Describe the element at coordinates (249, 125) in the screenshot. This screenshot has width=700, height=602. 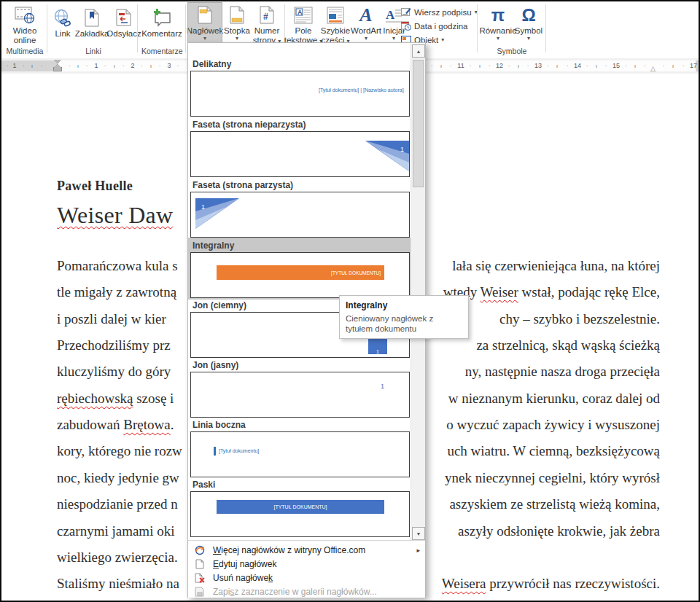
I see `gallery-item-label-faseta-nieparzysta: Faseta (strona nieparzysta)` at that location.